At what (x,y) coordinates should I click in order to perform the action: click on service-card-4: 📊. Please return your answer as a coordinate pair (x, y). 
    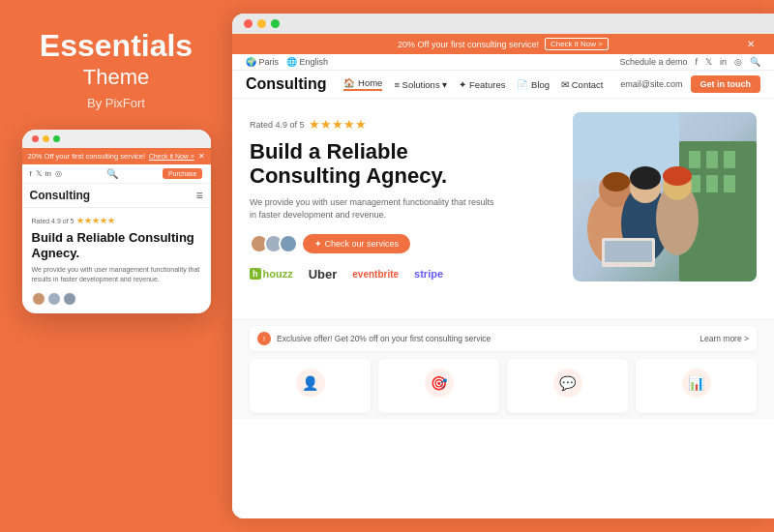
    Looking at the image, I should click on (697, 386).